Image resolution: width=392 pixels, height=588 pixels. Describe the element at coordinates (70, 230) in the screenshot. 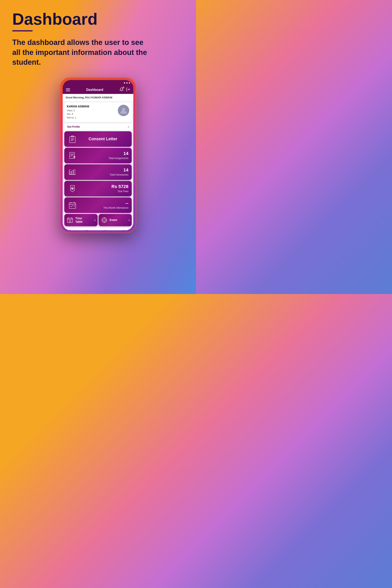

I see `bottom-nav-home: Home` at that location.